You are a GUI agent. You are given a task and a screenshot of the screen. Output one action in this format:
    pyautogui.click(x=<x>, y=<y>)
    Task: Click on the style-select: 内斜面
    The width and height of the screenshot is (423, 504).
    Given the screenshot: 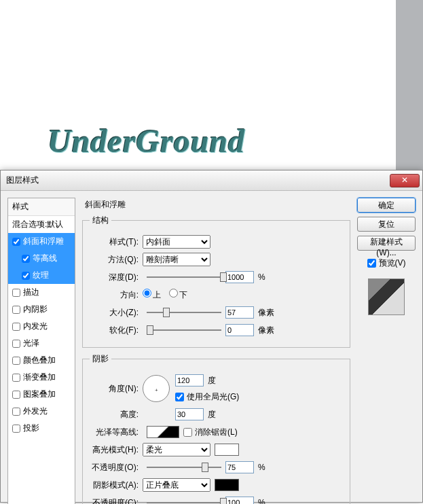 What is the action you would take?
    pyautogui.click(x=177, y=242)
    